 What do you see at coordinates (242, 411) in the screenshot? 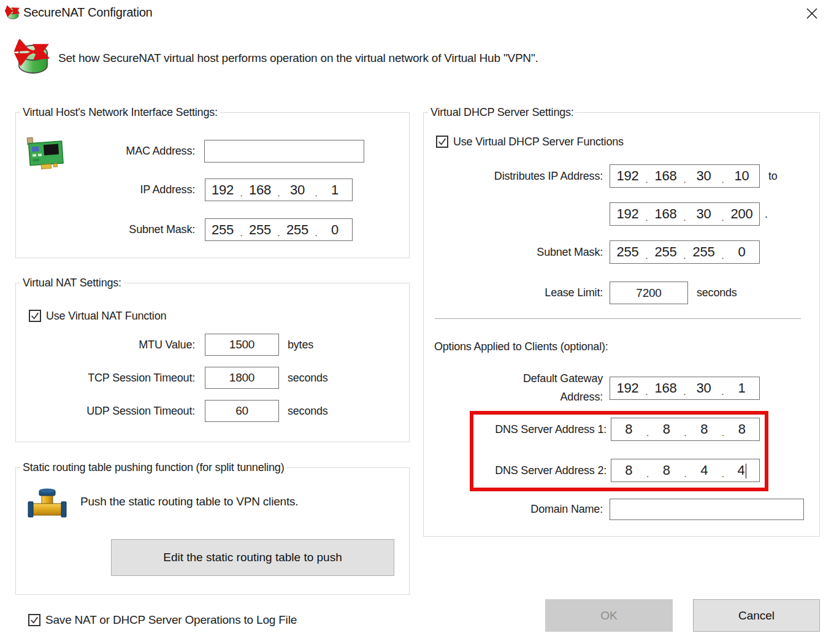
I see `udp-timeout-input: 60` at bounding box center [242, 411].